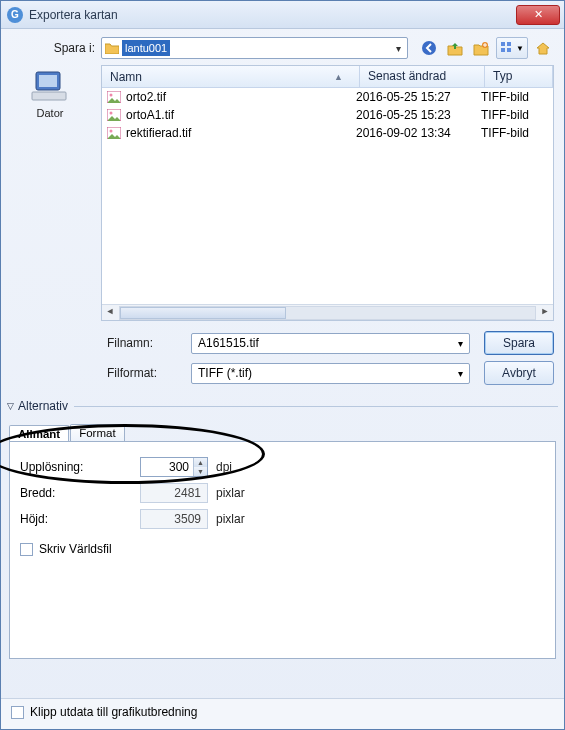 Image resolution: width=565 pixels, height=730 pixels. Describe the element at coordinates (50, 87) in the screenshot. I see `computer-icon` at that location.